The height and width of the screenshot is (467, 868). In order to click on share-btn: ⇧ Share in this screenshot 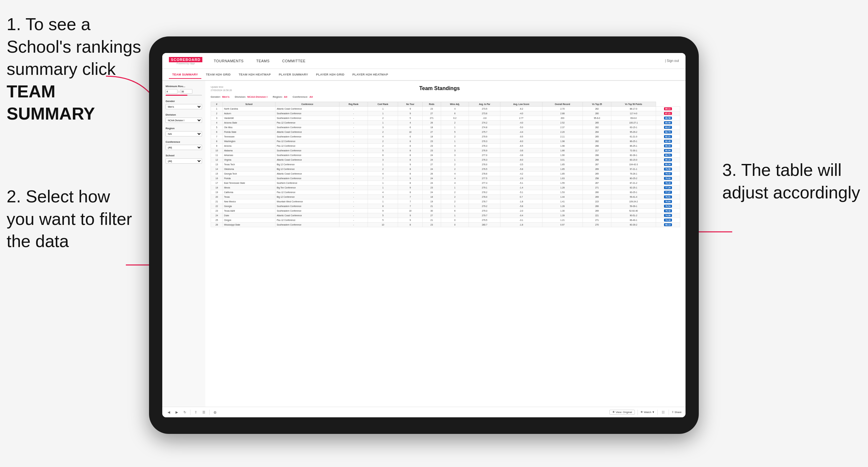, I will do `click(677, 412)`.